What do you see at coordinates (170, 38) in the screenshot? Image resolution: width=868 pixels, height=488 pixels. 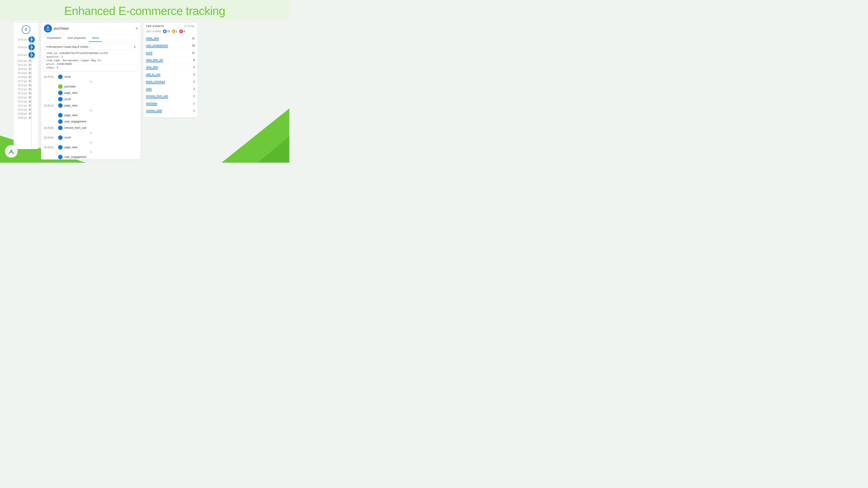 I see `top-event-item: page_view21` at bounding box center [170, 38].